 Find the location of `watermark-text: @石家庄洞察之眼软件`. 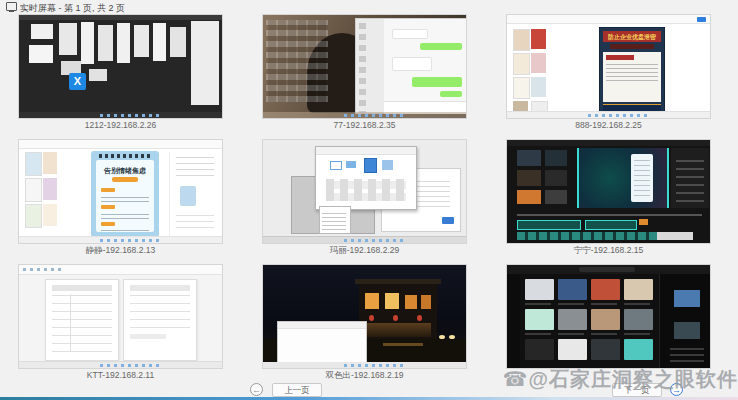

watermark-text: @石家庄洞察之眼软件 is located at coordinates (633, 379).